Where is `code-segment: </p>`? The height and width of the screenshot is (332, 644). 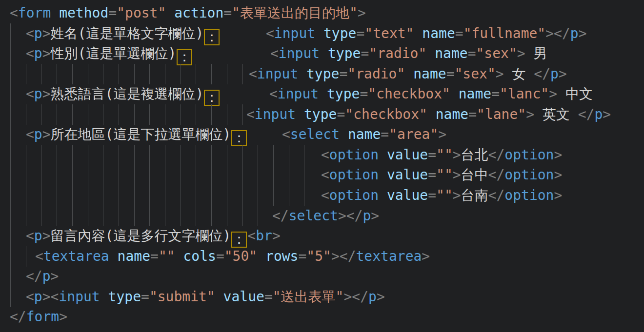
code-segment: </p> is located at coordinates (42, 276).